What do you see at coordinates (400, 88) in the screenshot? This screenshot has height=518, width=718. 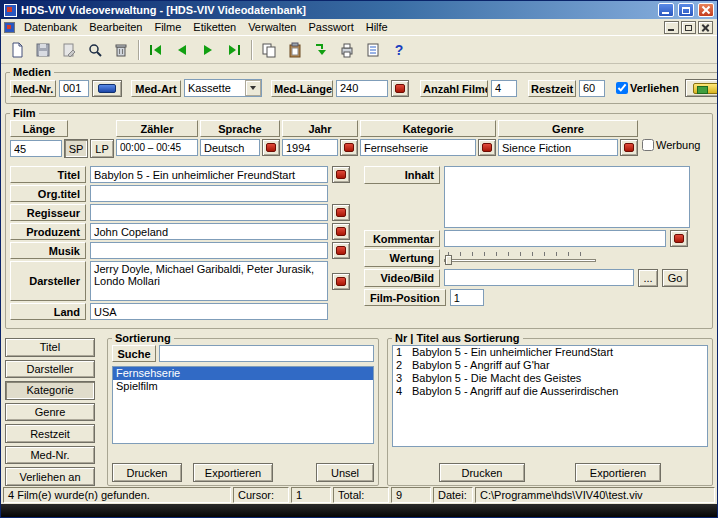 I see `med-laenge-lookup-button` at bounding box center [400, 88].